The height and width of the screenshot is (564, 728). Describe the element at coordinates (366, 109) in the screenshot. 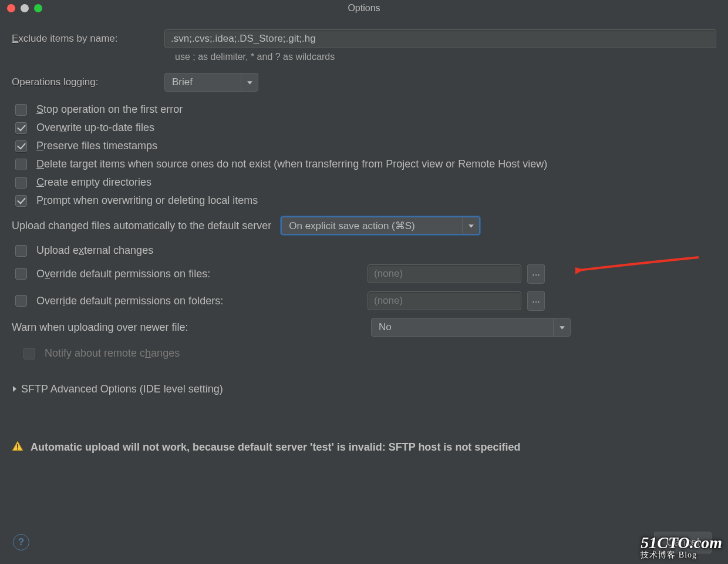

I see `stop-first-error-option: Stop operation on the first error` at that location.